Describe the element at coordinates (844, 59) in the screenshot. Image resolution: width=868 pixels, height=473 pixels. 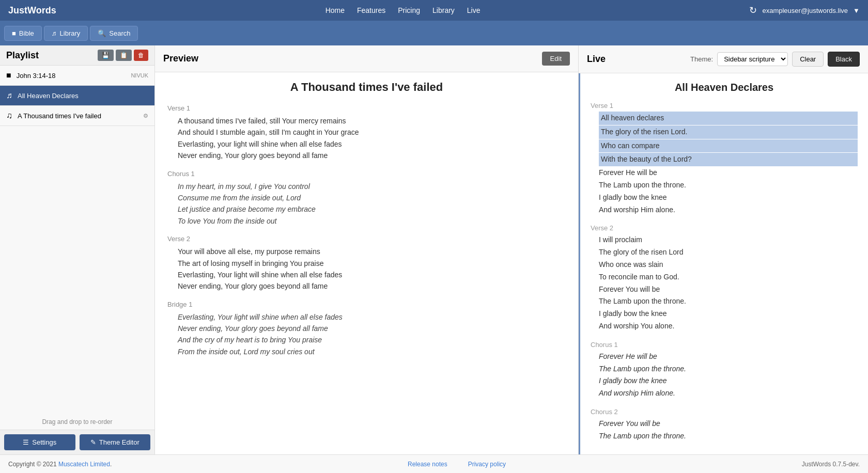
I see `black-button: Black` at that location.